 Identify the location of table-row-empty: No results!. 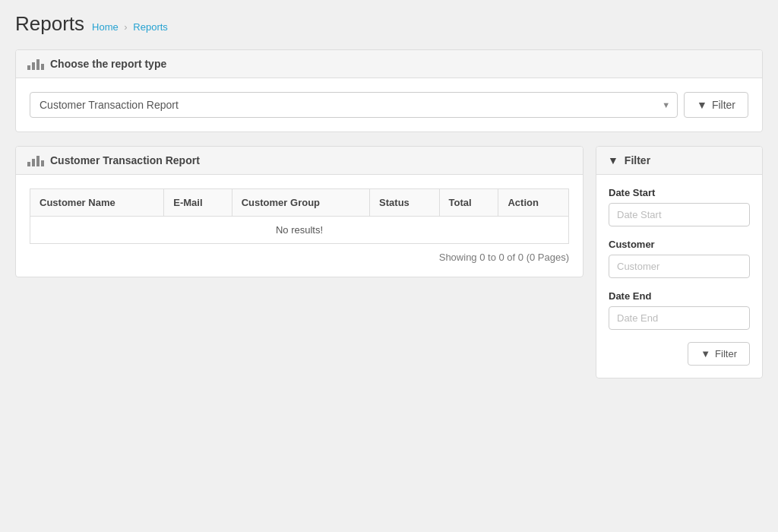
(299, 230).